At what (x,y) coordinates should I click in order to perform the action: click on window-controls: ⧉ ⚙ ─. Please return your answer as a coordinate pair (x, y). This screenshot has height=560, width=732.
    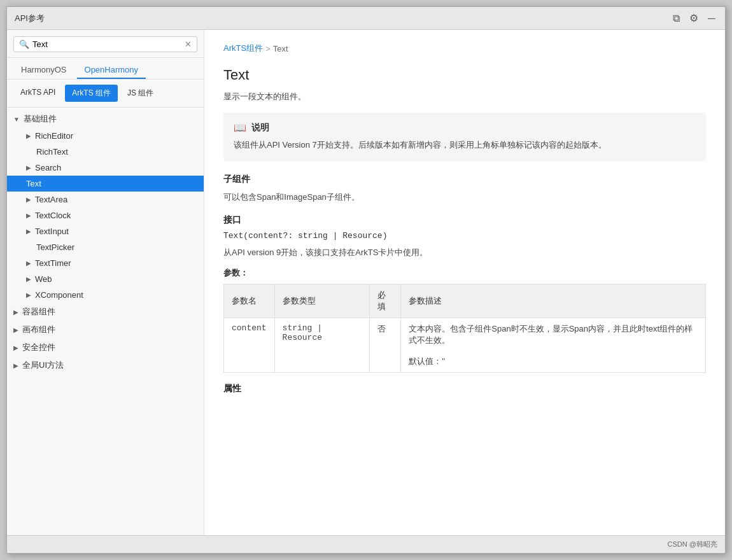
    Looking at the image, I should click on (694, 18).